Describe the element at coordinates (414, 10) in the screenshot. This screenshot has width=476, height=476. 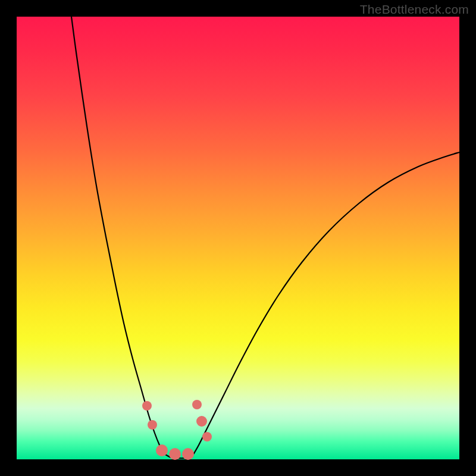
I see `watermark-text: TheBottleneck.com` at that location.